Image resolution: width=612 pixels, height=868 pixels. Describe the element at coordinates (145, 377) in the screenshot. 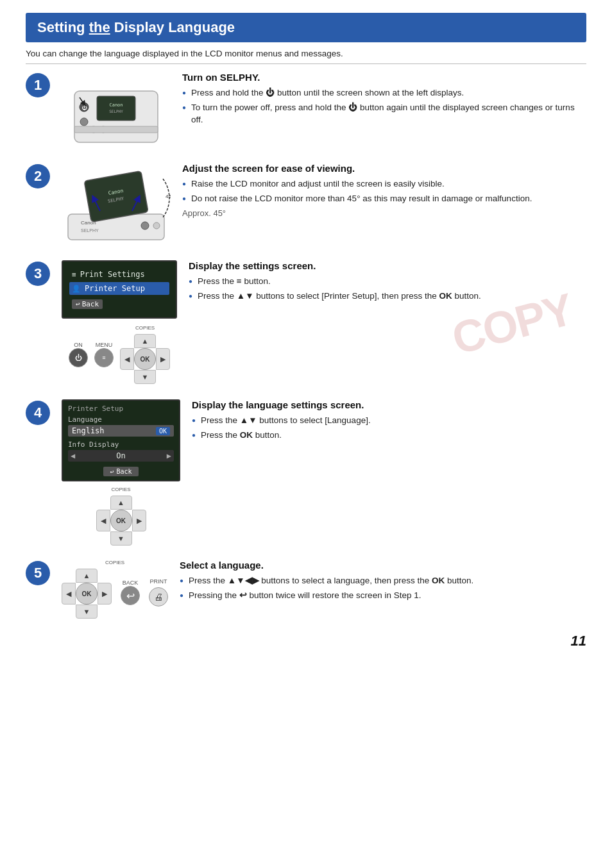

I see `arrow-down: ▼` at that location.